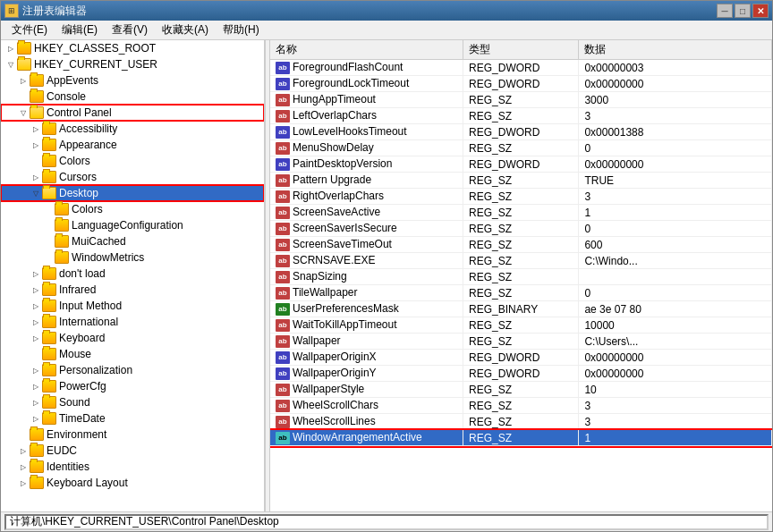 This screenshot has width=773, height=532. Describe the element at coordinates (132, 290) in the screenshot. I see `tree-item-infrared: ▷Infrared` at that location.